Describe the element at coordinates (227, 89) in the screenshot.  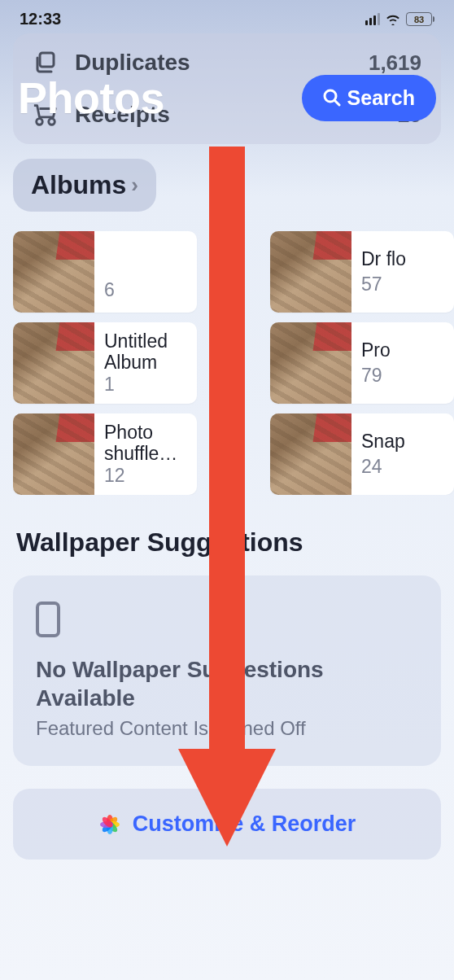
I see `header-region: Duplicates 1,619 Receipts 29 Photos` at that location.